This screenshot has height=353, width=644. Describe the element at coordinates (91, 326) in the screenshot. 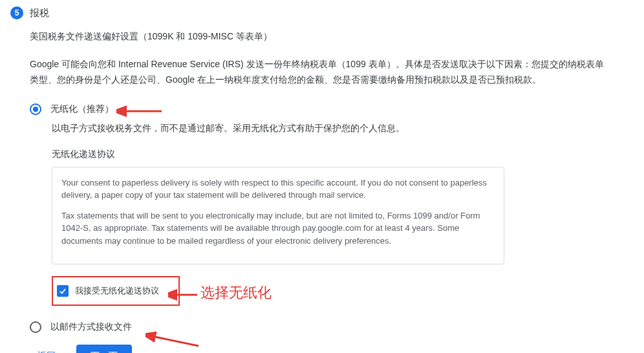

I see `radio-mail-label: 以邮件方式接收文件` at that location.